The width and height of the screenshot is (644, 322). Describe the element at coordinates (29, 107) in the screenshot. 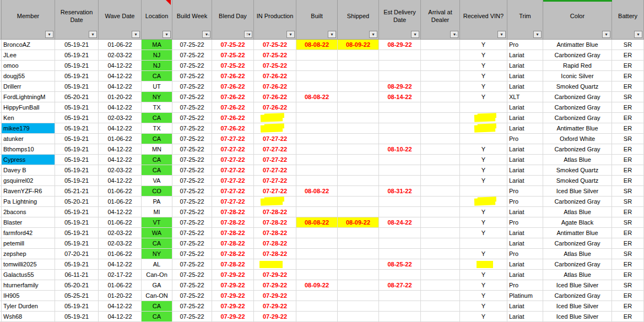

I see `cell-member: HippyFunBall` at that location.